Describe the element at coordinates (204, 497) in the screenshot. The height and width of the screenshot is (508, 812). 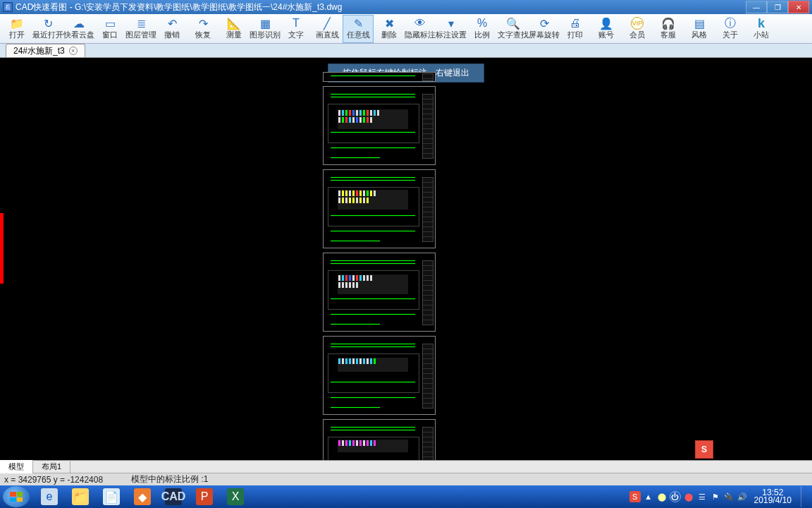
I see `taskbar-app-powerpoint: P` at that location.